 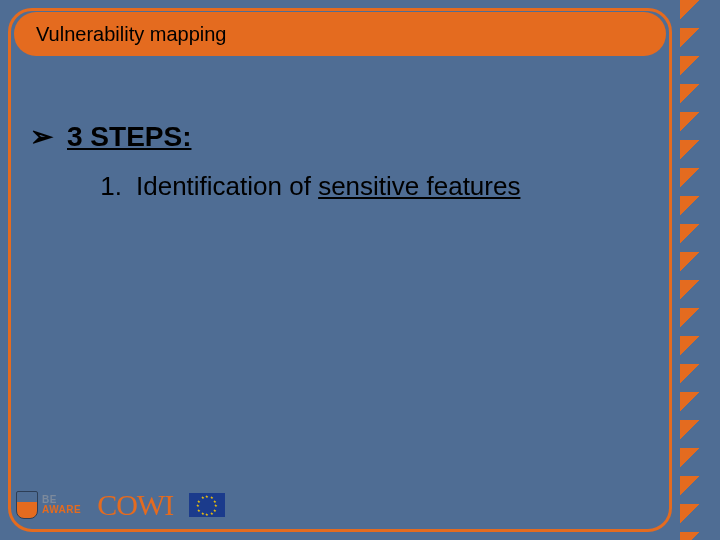 I want to click on logo-be-aware: BE AWARE, so click(x=48, y=505).